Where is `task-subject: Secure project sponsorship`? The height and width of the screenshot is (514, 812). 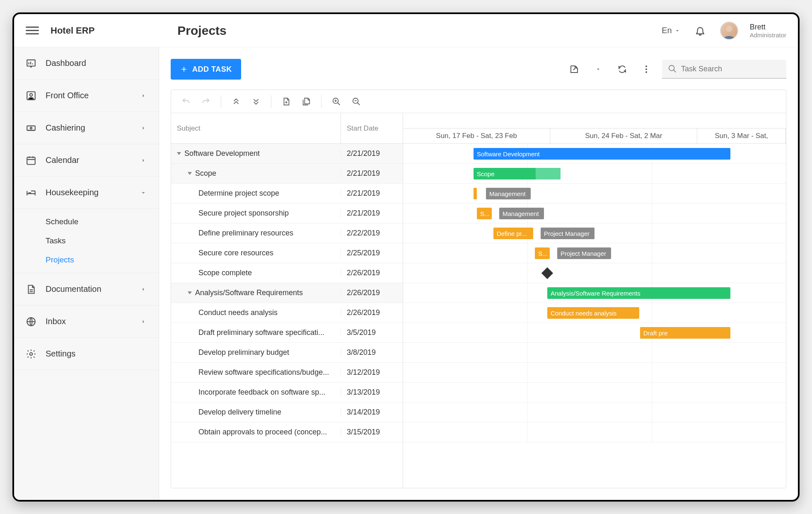 task-subject: Secure project sponsorship is located at coordinates (244, 213).